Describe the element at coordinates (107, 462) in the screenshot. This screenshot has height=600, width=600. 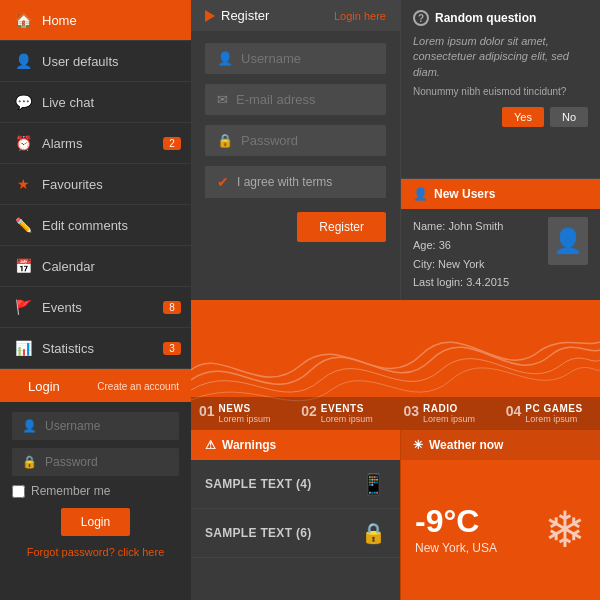
I see `login-password-input` at that location.